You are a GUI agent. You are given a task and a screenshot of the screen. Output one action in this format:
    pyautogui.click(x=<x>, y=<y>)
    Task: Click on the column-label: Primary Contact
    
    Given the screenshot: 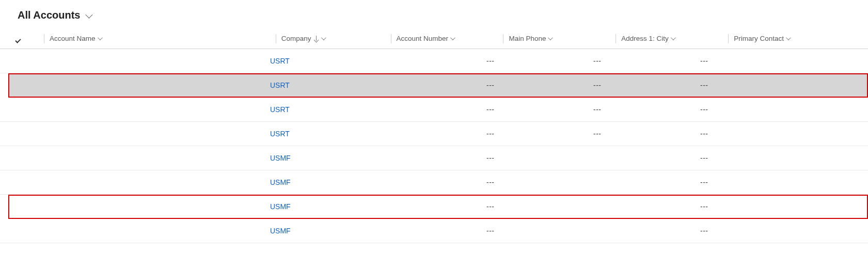 What is the action you would take?
    pyautogui.click(x=759, y=38)
    